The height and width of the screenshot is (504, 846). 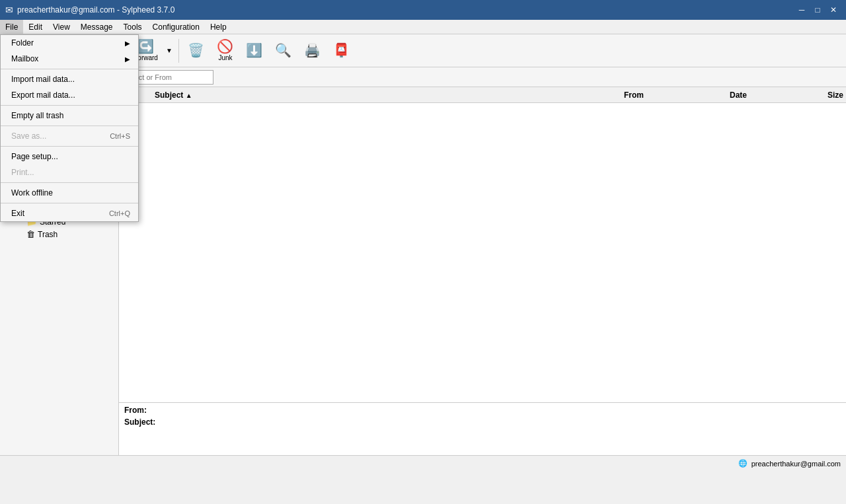 What do you see at coordinates (120, 136) in the screenshot?
I see `save-as-shortcut: Ctrl+S` at bounding box center [120, 136].